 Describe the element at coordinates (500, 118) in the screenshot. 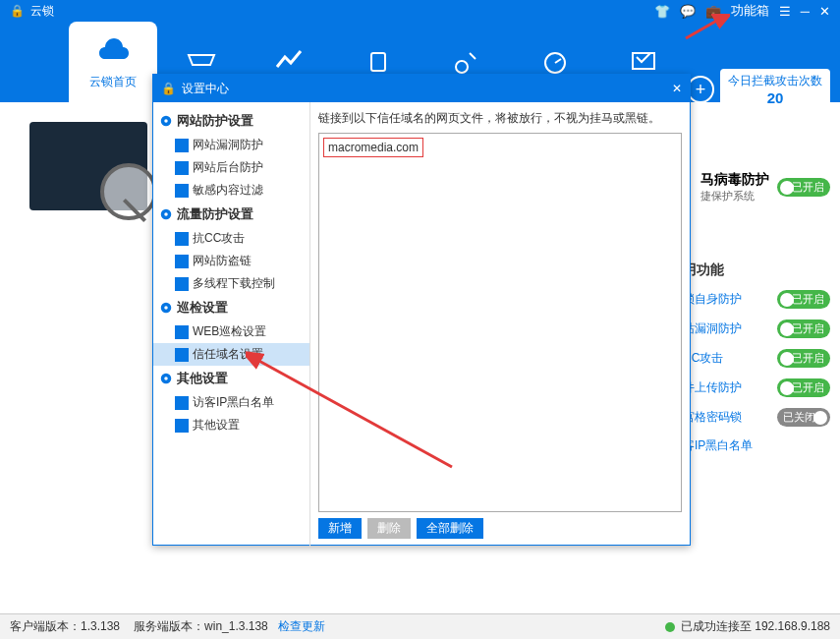

I see `dialog-description: 链接到以下信任域名的网页文件，将被放行，不视为挂马或黑链。` at that location.